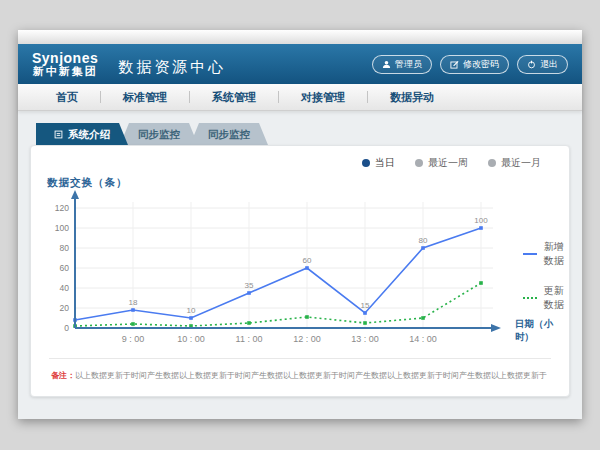  Describe the element at coordinates (530, 298) in the screenshot. I see `dotted-line-swatch` at that location.